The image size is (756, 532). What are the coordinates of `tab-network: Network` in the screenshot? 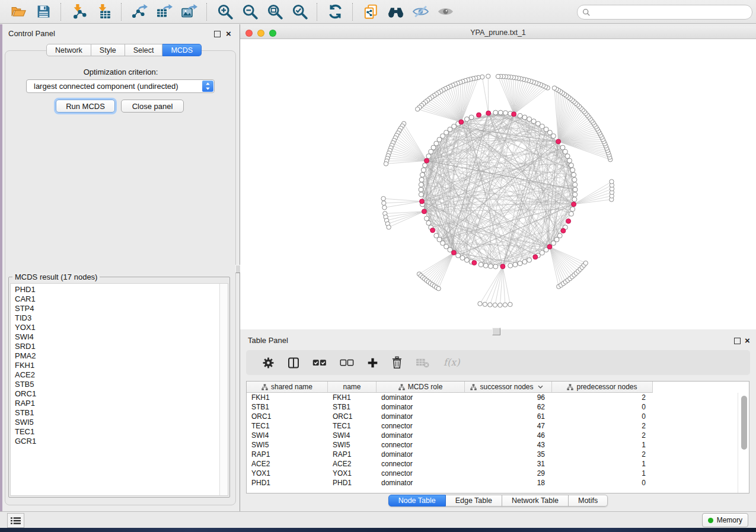 It's located at (69, 50).